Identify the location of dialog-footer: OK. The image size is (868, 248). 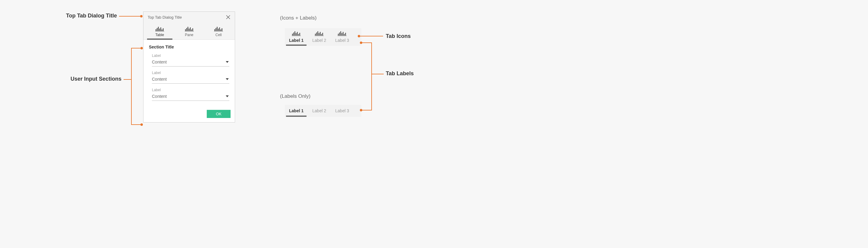
(189, 114).